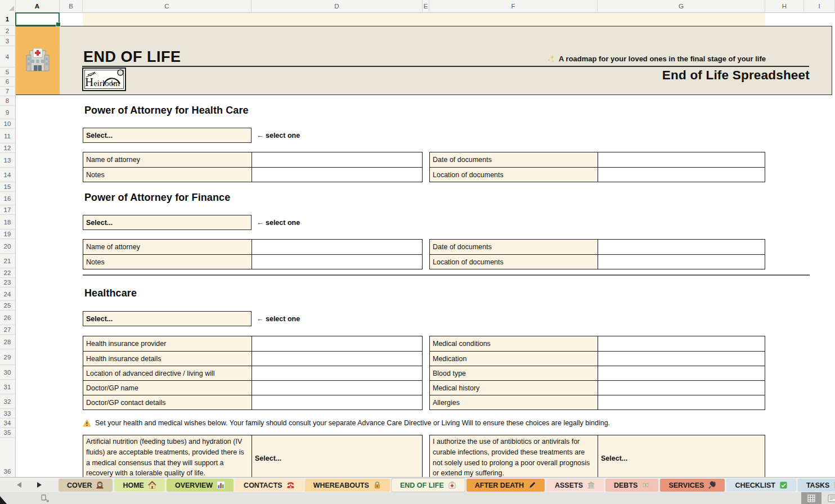  What do you see at coordinates (348, 485) in the screenshot?
I see `sheet-tab-whereabouts: WHEREABOUTS` at bounding box center [348, 485].